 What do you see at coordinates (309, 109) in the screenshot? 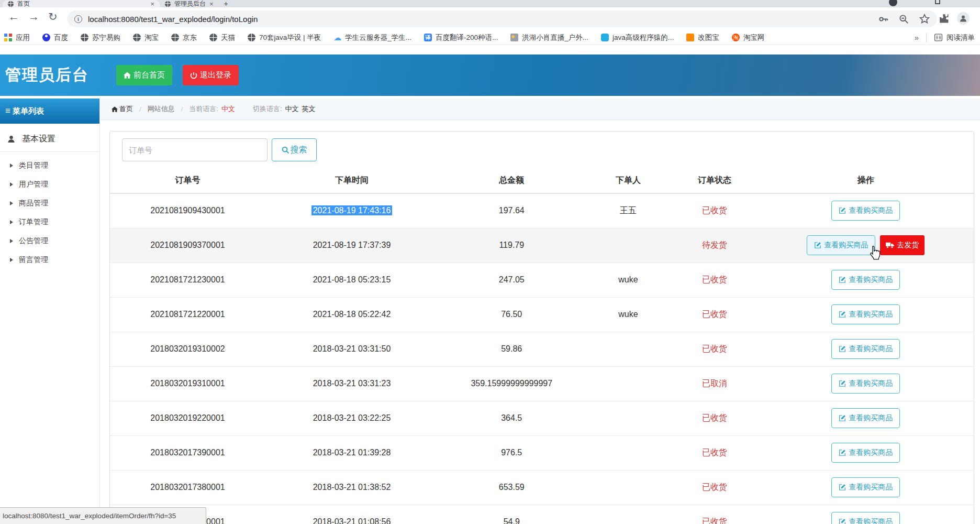
I see `language-link-english: 英文` at bounding box center [309, 109].